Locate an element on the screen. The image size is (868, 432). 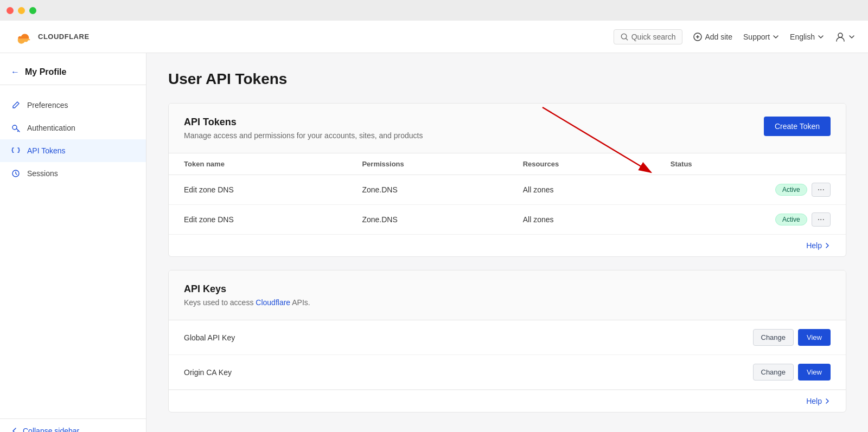
sidebar-item-sessions: Sessions is located at coordinates (73, 173).